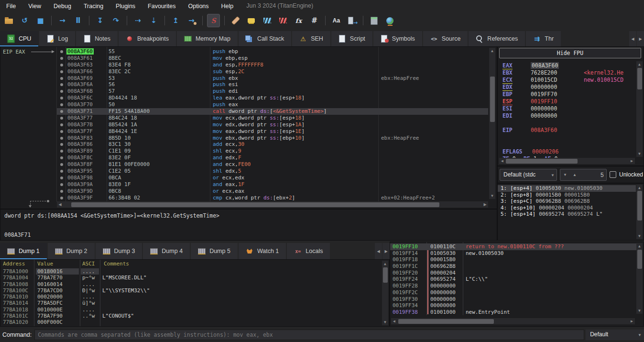 The width and height of the screenshot is (644, 342). Describe the element at coordinates (191, 277) in the screenshot. I see `dump-row: 77BA1004 77BA7E70 p~°w L"MSCOREE.DLL"` at that location.